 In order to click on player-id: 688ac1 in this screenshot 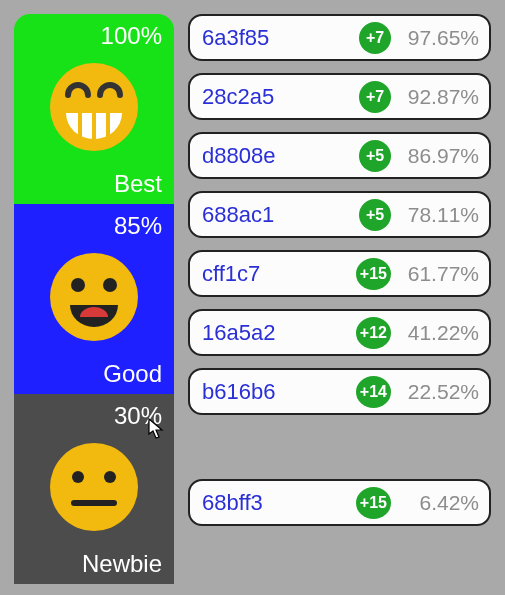, I will do `click(280, 215)`.